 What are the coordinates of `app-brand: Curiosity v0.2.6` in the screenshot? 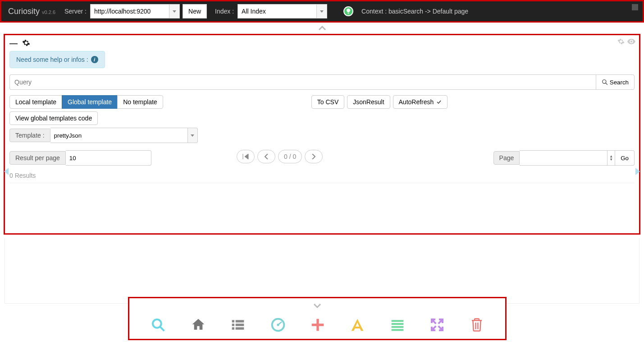 It's located at (32, 12).